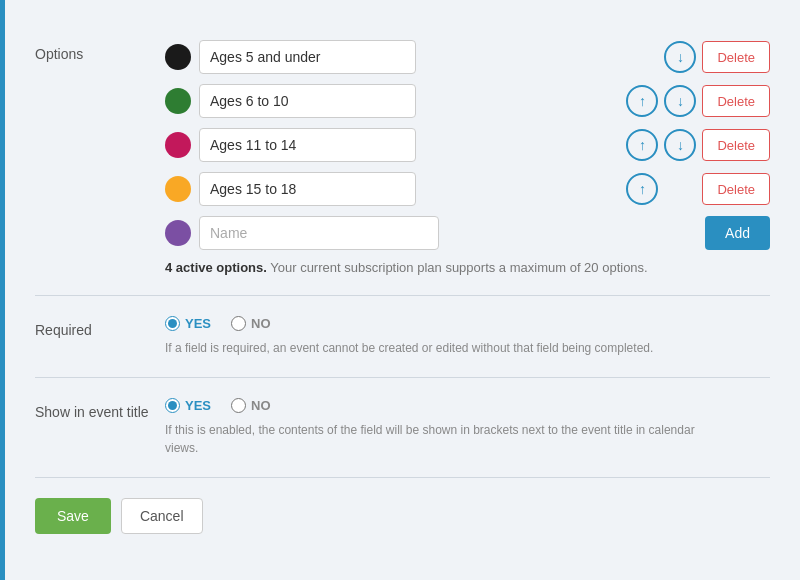  I want to click on add-button: Add, so click(738, 233).